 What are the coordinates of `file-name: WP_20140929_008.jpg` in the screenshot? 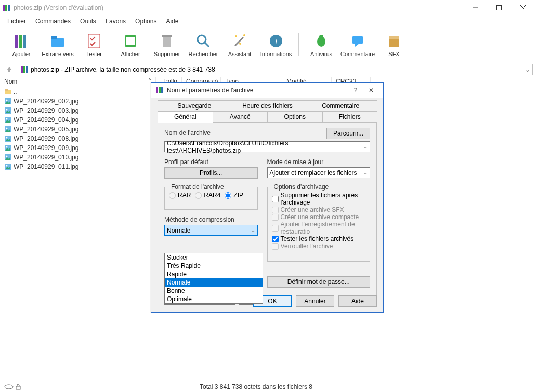 It's located at (46, 139).